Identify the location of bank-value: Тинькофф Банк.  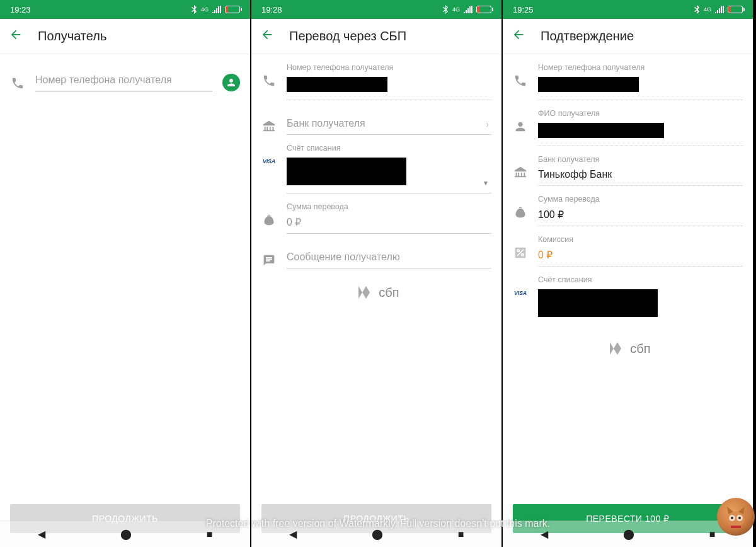
(640, 176).